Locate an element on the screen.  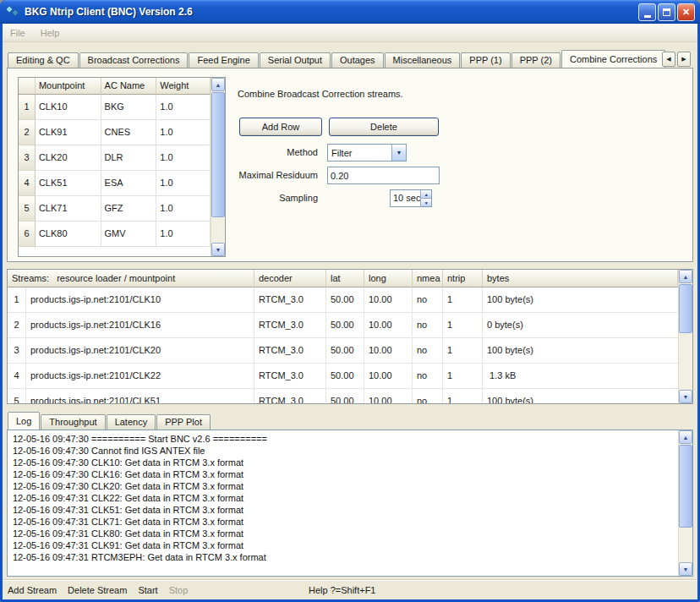
col-bytes: bytes is located at coordinates (580, 279).